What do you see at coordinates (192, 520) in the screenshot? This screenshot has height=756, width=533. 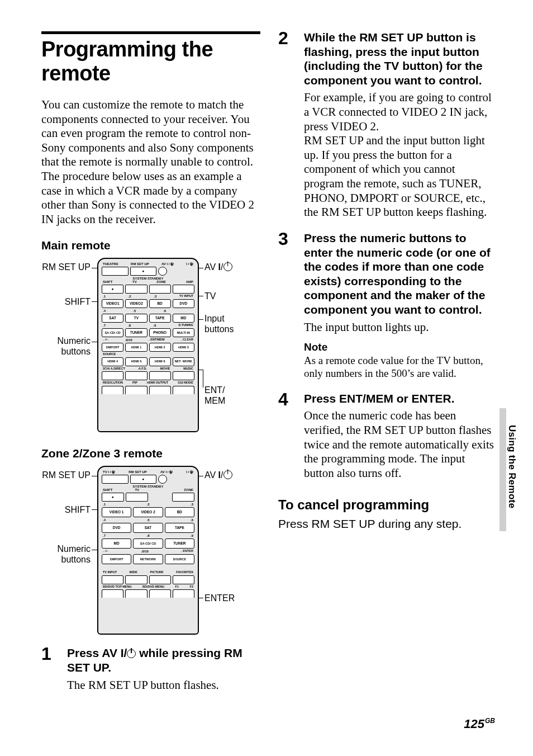 I see `remote-num: .6` at bounding box center [192, 520].